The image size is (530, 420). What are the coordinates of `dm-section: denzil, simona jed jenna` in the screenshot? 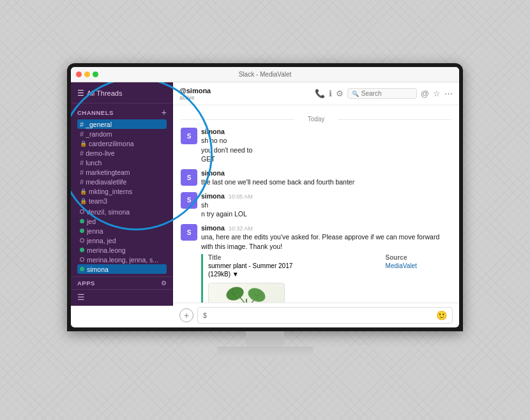 It's located at (122, 241).